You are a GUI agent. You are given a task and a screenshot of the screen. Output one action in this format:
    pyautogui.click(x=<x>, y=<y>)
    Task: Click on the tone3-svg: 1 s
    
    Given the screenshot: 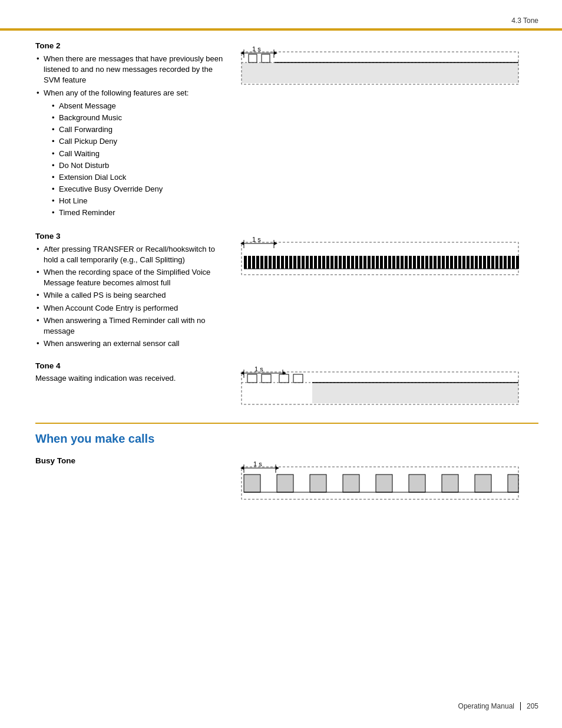 What is the action you would take?
    pyautogui.click(x=380, y=259)
    